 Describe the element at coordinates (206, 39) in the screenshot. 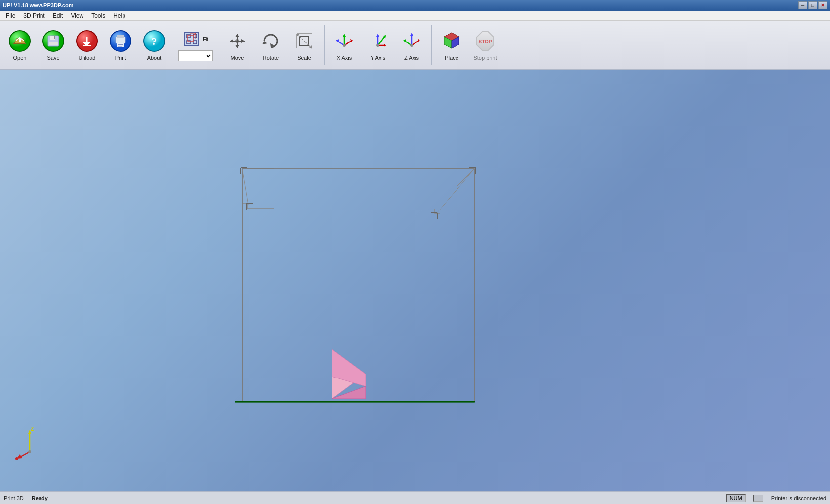

I see `fit-label: Fit` at that location.